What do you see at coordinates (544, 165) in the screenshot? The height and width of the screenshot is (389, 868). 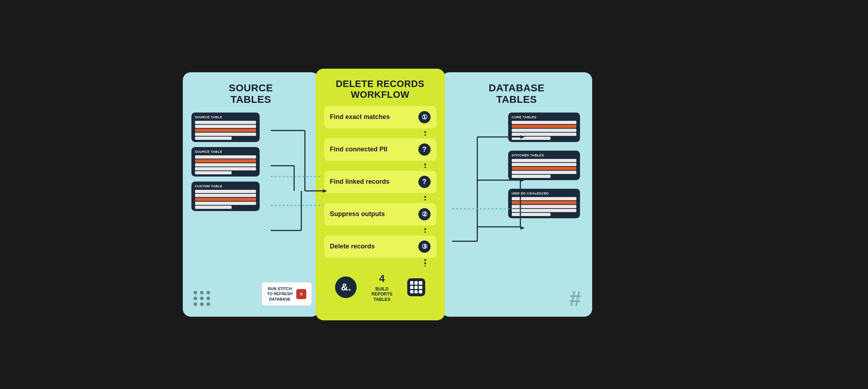 I see `stitched-tables-card: STITCHED TABLES` at bounding box center [544, 165].